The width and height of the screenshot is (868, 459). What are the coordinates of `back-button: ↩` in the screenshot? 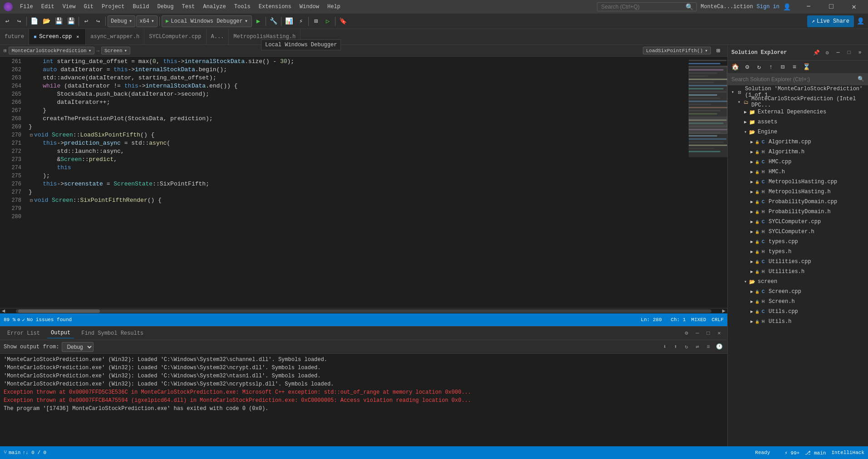 It's located at (7, 21).